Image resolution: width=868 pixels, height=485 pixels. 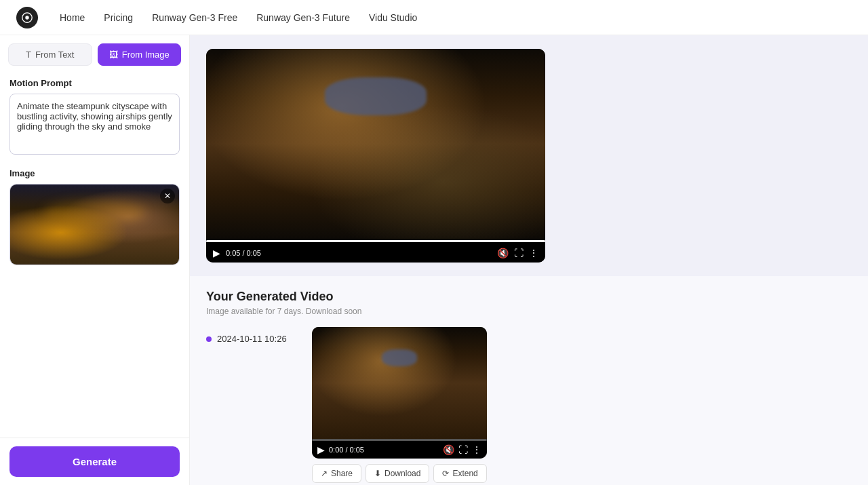 I want to click on image-label: Image, so click(x=95, y=174).